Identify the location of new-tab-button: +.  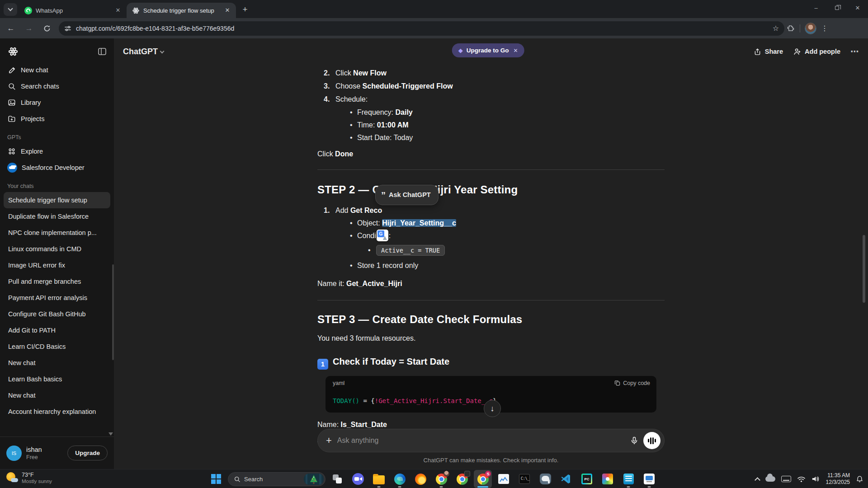
(245, 9).